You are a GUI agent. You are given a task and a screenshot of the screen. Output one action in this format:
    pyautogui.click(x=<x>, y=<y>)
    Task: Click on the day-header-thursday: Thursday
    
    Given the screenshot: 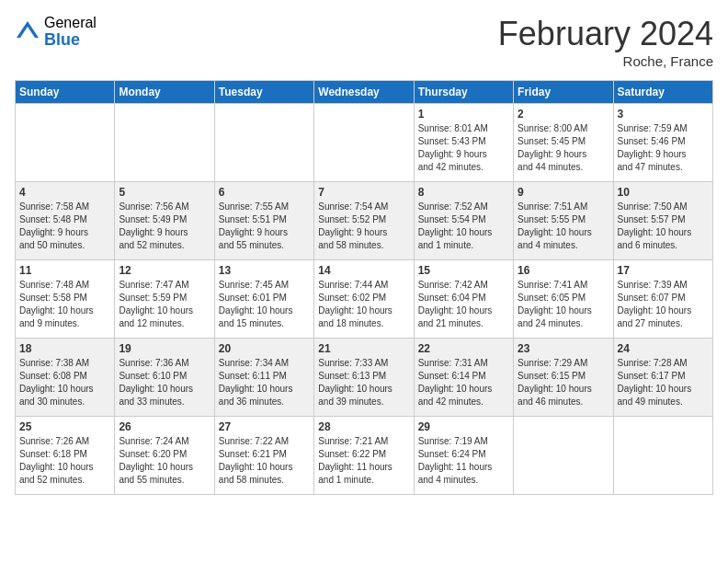 What is the action you would take?
    pyautogui.click(x=463, y=92)
    